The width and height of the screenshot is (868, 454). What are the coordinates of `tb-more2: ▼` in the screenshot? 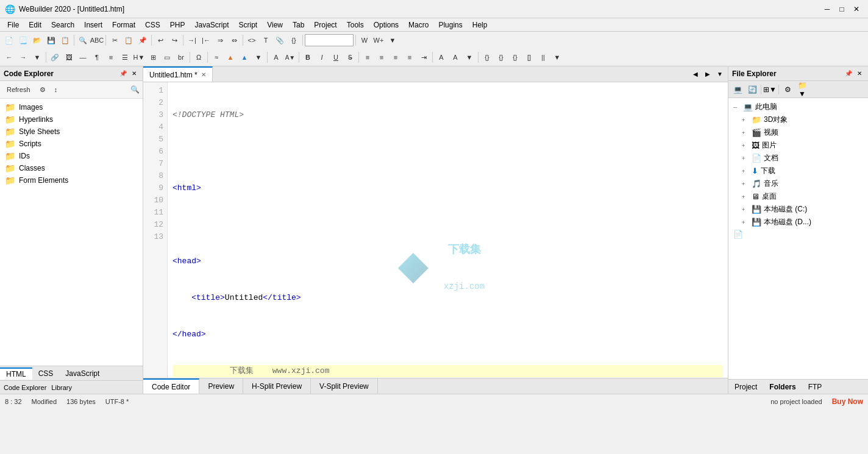 It's located at (469, 57).